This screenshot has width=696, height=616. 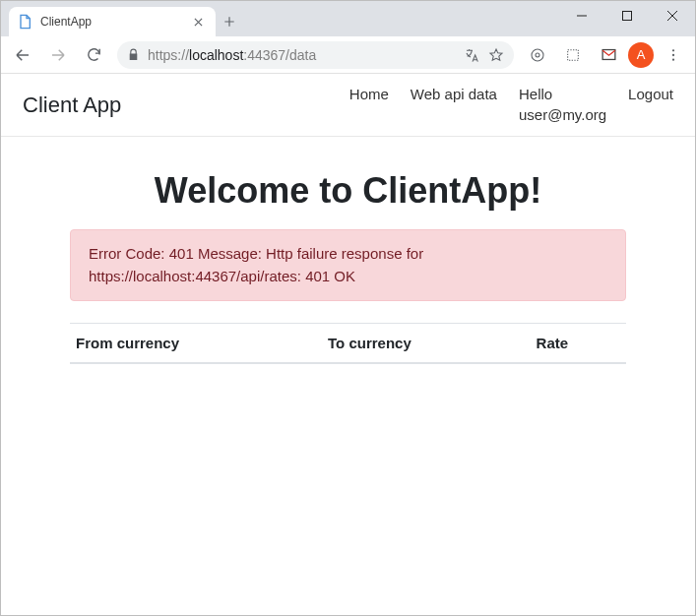 What do you see at coordinates (94, 55) in the screenshot?
I see `reload-button` at bounding box center [94, 55].